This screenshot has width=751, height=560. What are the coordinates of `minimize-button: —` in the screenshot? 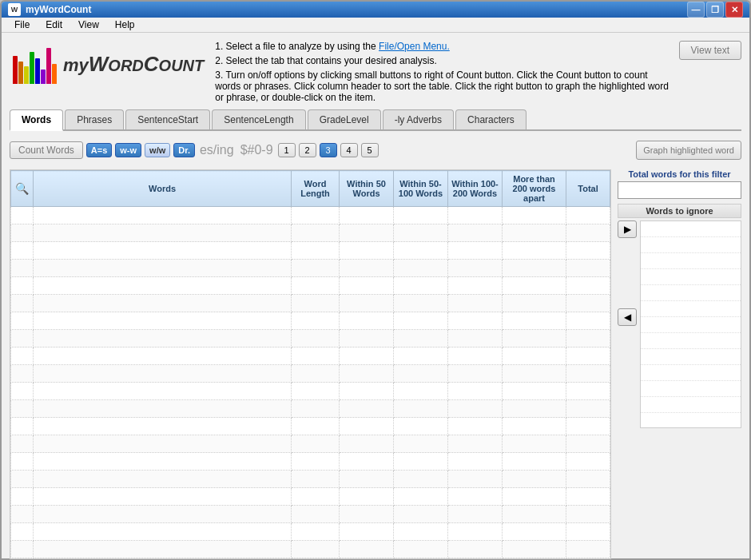 It's located at (696, 10).